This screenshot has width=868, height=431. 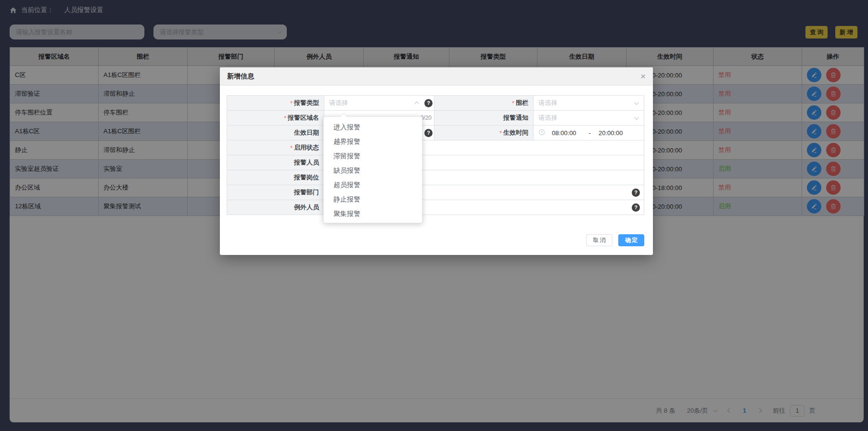 I want to click on label-alarm-person: 报警人员, so click(x=276, y=163).